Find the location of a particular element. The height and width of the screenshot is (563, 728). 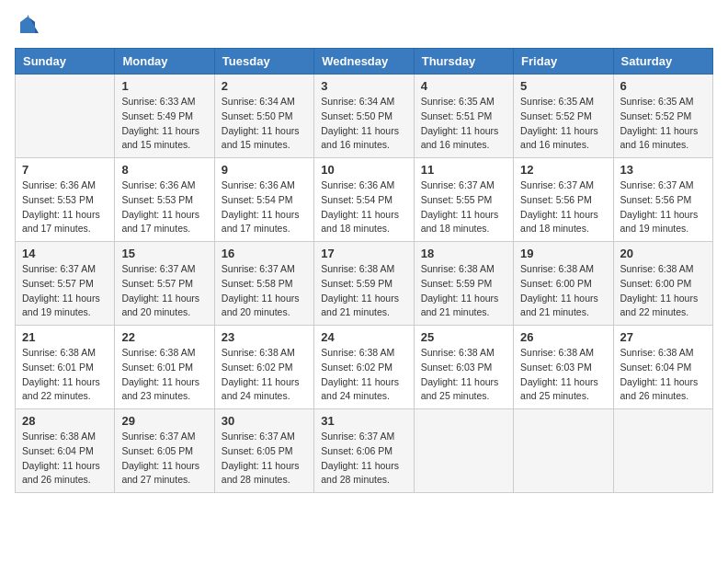

calendar-week-row: 7Sunrise: 6:36 AMSunset: 5:53 PMDaylight… is located at coordinates (364, 201).